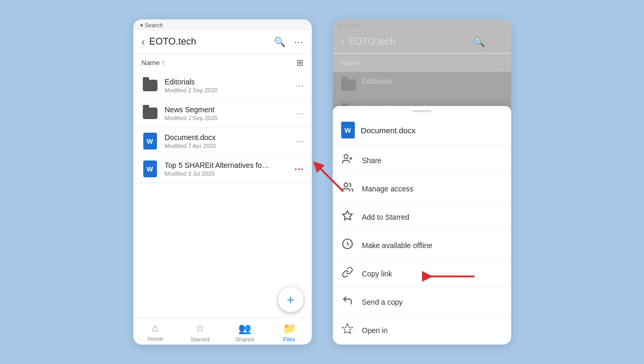 This screenshot has height=364, width=644. Describe the element at coordinates (397, 245) in the screenshot. I see `offline-label: Make available offline` at that location.